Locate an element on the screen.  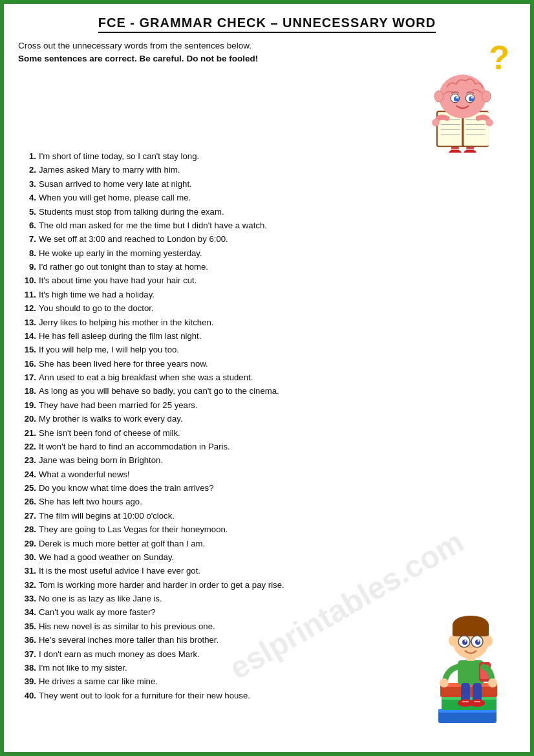
list-item: 15.If you will help me, I will help you … is located at coordinates (264, 349).